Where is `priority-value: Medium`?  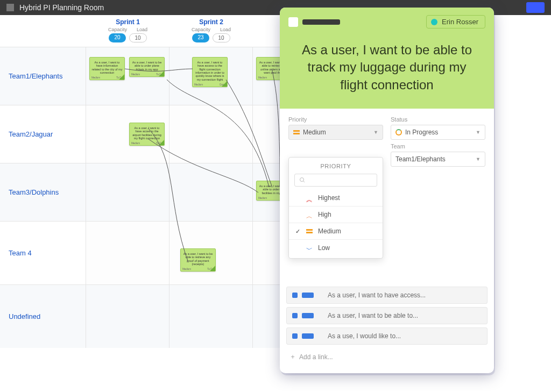 priority-value: Medium is located at coordinates (314, 132).